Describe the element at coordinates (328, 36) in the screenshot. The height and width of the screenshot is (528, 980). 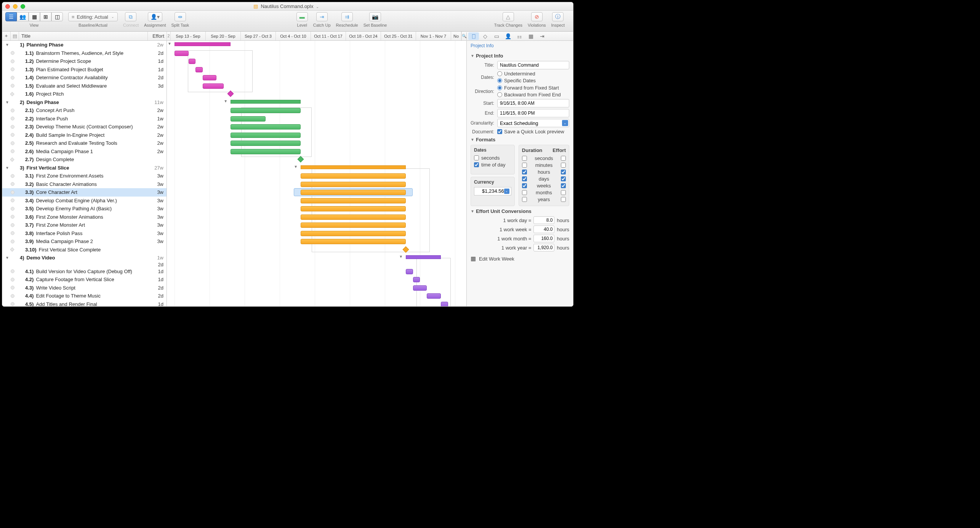
I see `timeline-week-4: Oct 11 - Oct 17` at that location.